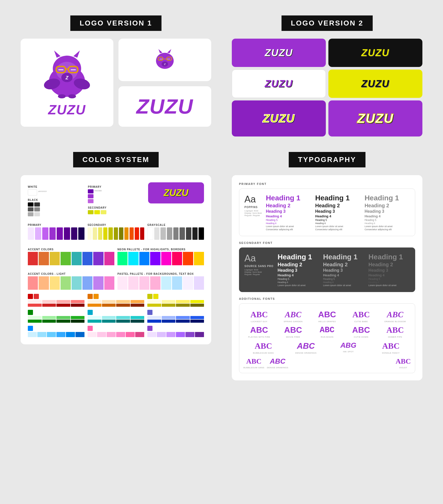 This screenshot has height=504, width=443. What do you see at coordinates (253, 207) in the screenshot?
I see `primary-font-name: POPPINS` at bounding box center [253, 207].